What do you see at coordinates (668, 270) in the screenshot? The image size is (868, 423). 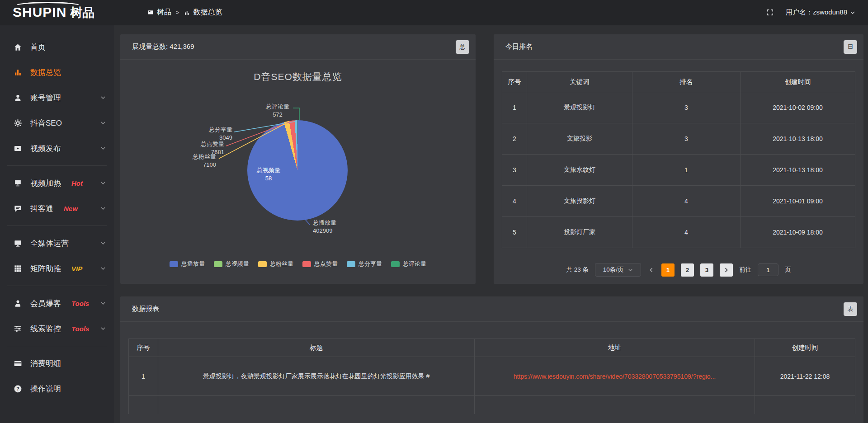 I see `page-button-1: 1` at bounding box center [668, 270].